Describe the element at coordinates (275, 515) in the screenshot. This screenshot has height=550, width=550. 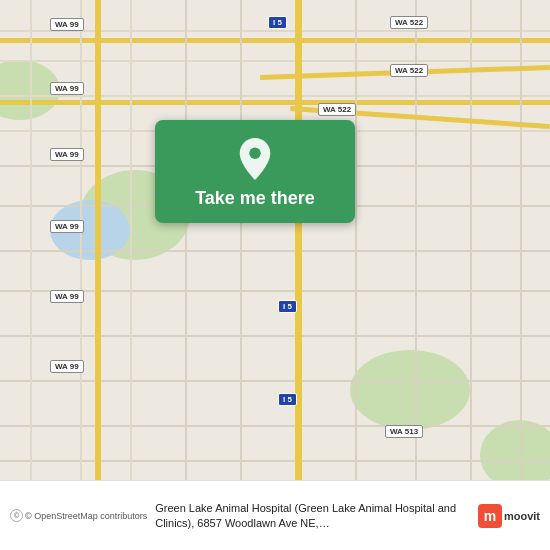
I see `bottom-bar: © © OpenStreetMap contributors Green Lak…` at that location.